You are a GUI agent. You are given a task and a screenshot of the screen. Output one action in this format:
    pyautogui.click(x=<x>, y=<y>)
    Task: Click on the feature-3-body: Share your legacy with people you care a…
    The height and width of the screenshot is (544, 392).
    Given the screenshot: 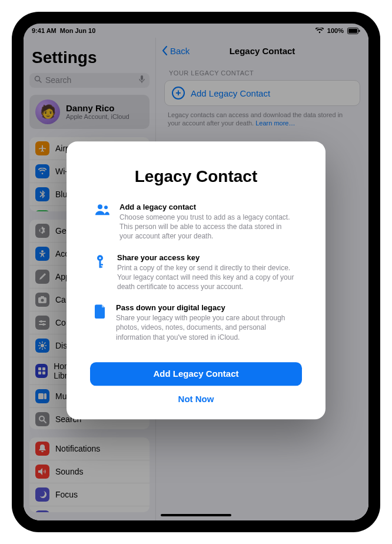 What is the action you would take?
    pyautogui.click(x=207, y=327)
    